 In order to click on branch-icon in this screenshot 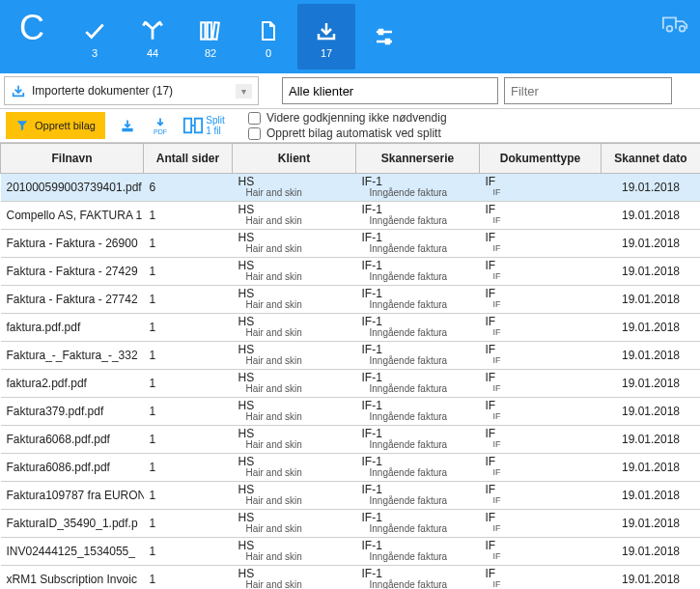, I will do `click(153, 31)`.